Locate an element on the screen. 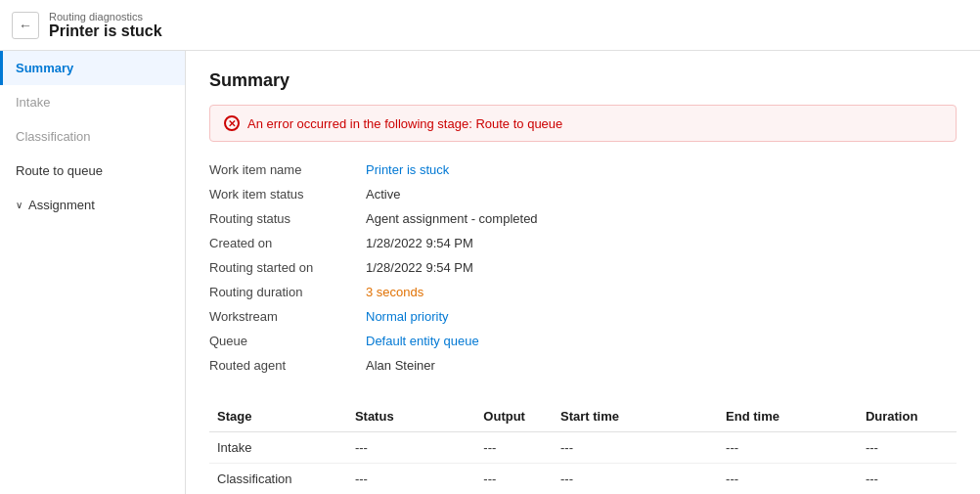 This screenshot has height=494, width=980. back-button: ← is located at coordinates (25, 25).